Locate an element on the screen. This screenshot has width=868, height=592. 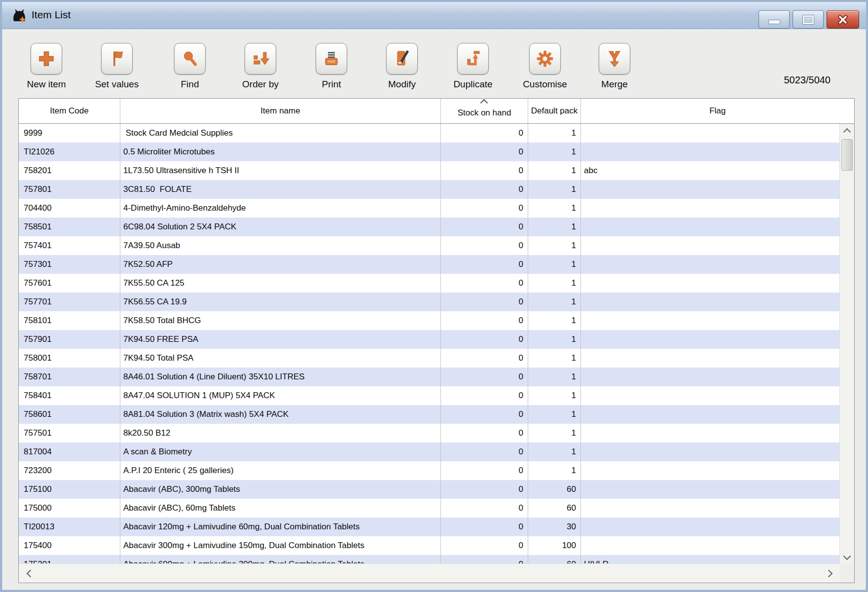
table-row: 175400Abacavir 300mg + Lamivudine 150mg,… is located at coordinates (429, 546).